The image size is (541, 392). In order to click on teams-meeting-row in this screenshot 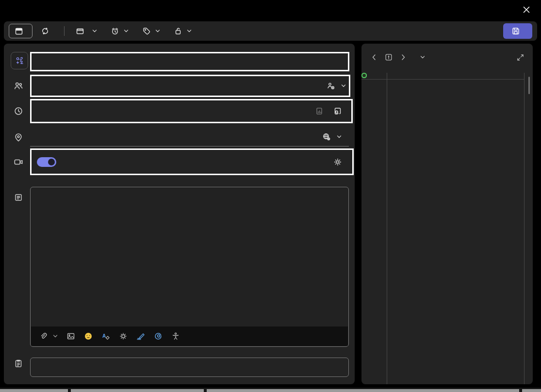, I will do `click(192, 162)`.